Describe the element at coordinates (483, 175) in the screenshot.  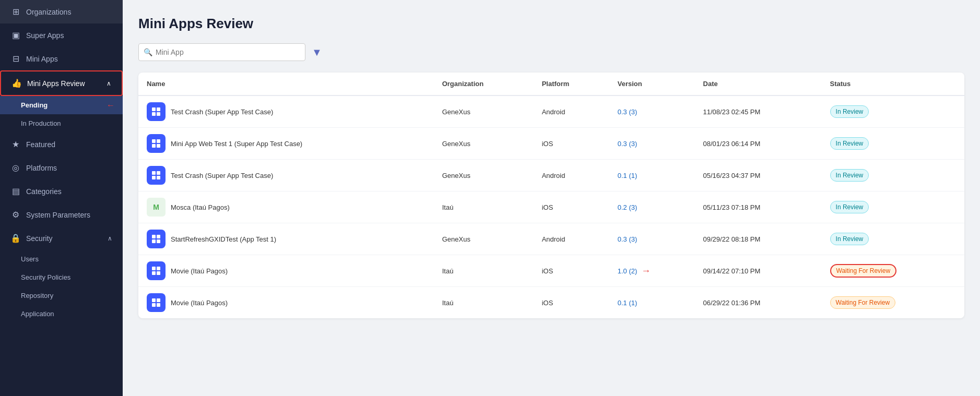
I see `app-organization: GeneXus` at that location.